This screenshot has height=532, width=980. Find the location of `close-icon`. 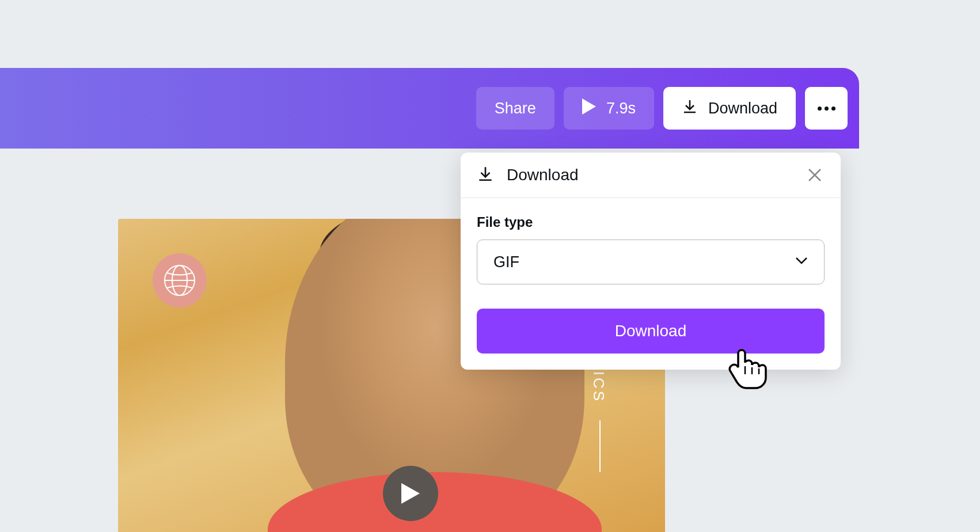

close-icon is located at coordinates (815, 175).